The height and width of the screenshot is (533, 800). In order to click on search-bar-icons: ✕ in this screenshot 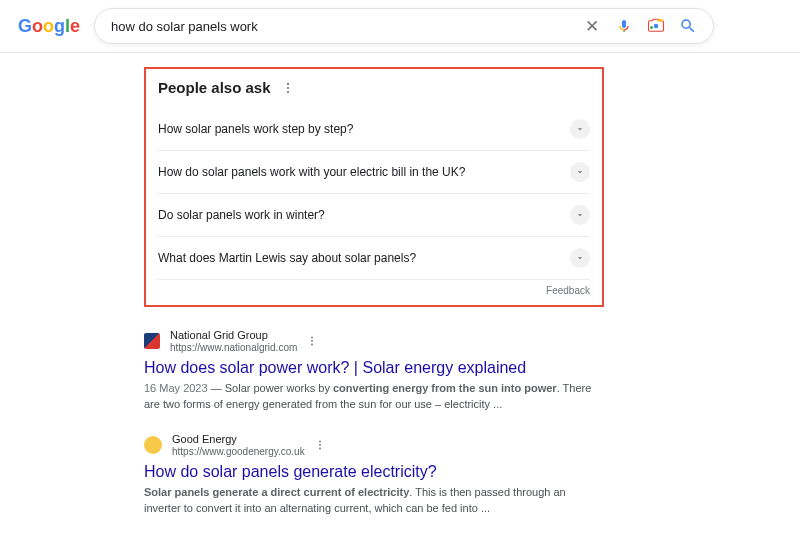, I will do `click(645, 26)`.